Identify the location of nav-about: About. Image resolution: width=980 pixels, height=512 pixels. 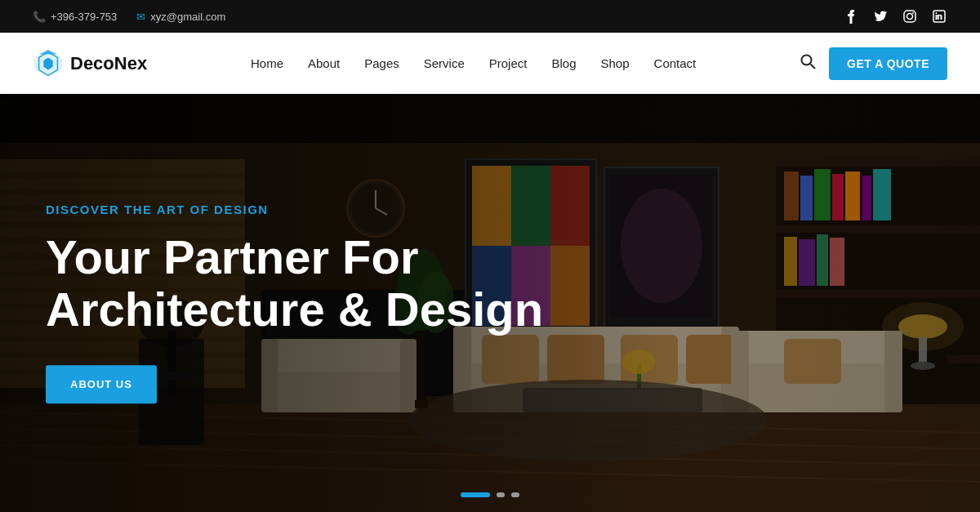
(323, 64).